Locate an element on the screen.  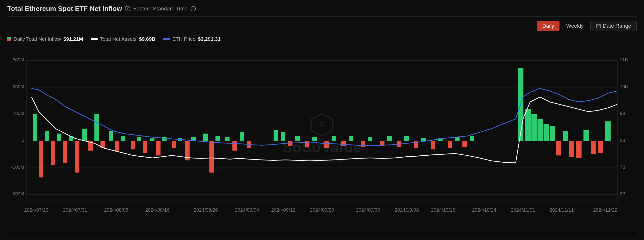
svg-text: 2024/07/23 is located at coordinates (36, 210).